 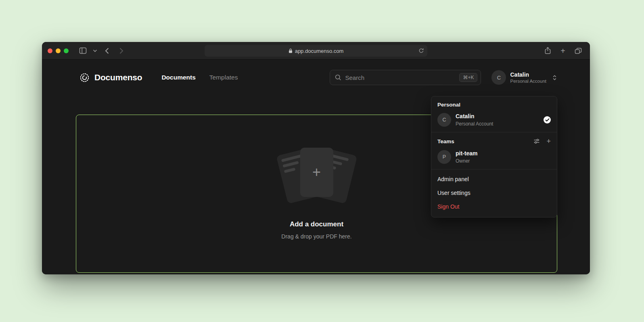 I want to click on documents-illustration: +, so click(x=317, y=176).